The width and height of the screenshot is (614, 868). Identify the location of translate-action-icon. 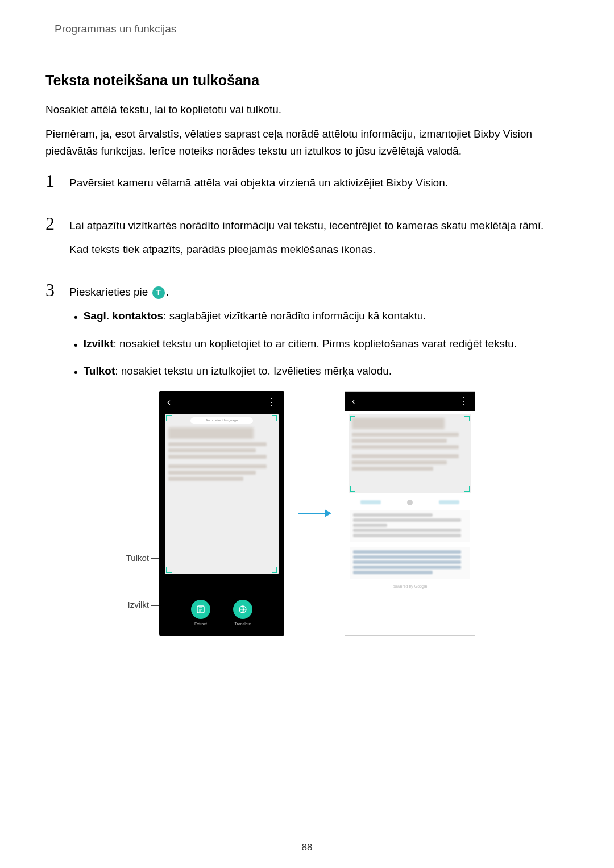
(243, 609).